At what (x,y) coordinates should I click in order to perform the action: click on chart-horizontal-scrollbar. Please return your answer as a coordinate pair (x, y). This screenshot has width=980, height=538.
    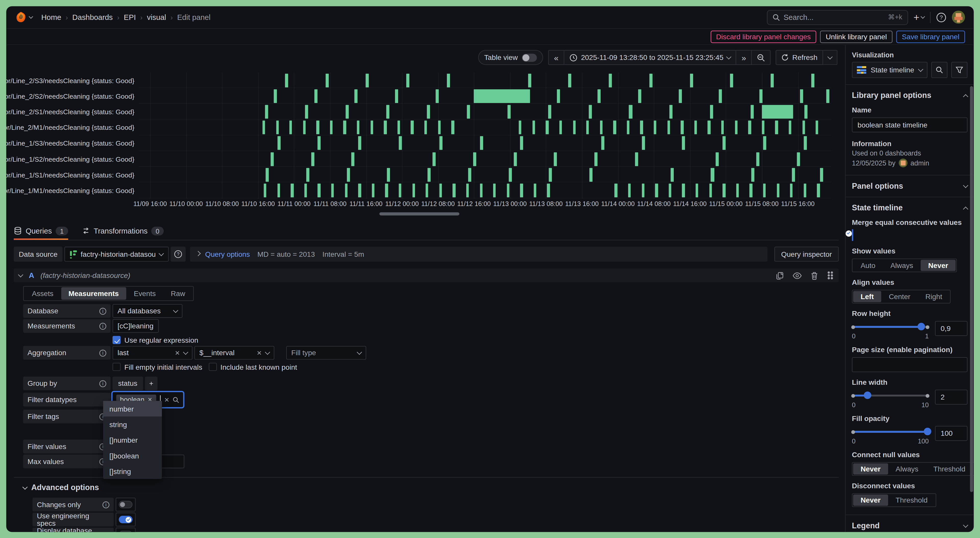
    Looking at the image, I should click on (420, 214).